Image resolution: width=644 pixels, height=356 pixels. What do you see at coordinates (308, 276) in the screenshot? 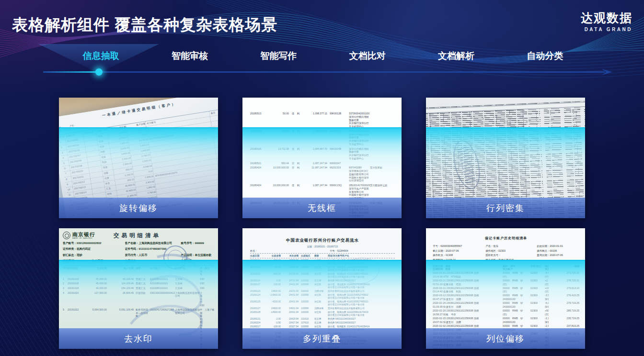
I see `table-cell: 103999` at bounding box center [308, 276].